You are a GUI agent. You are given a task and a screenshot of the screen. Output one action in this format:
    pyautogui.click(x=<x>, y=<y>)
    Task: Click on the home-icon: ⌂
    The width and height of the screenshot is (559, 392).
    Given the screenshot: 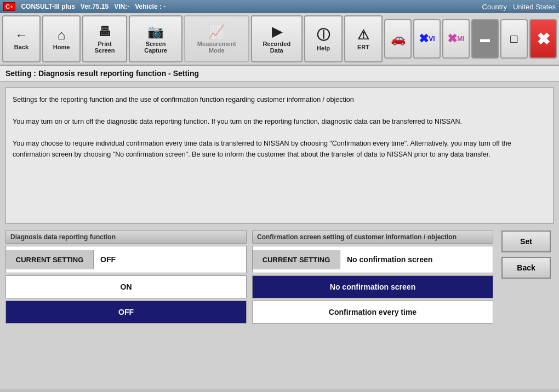 What is the action you would take?
    pyautogui.click(x=61, y=35)
    